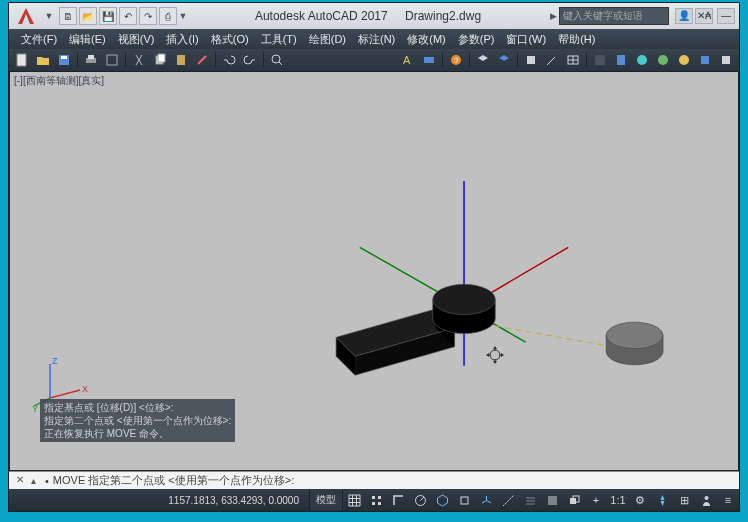 This screenshot has height=522, width=748. What do you see at coordinates (64, 60) in the screenshot?
I see `tool-save` at bounding box center [64, 60].